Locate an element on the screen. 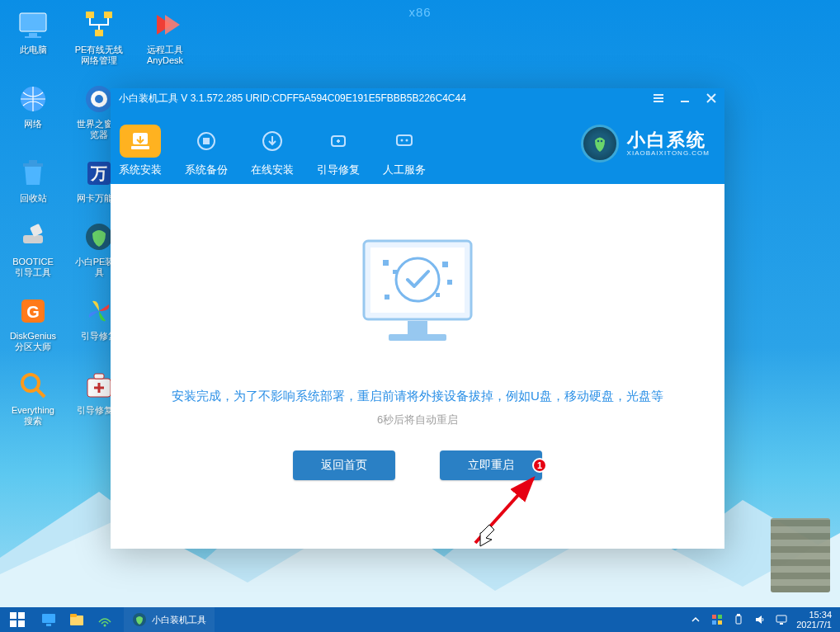 The height and width of the screenshot is (632, 840). tab-manual-service: 人工服务 is located at coordinates (404, 151).